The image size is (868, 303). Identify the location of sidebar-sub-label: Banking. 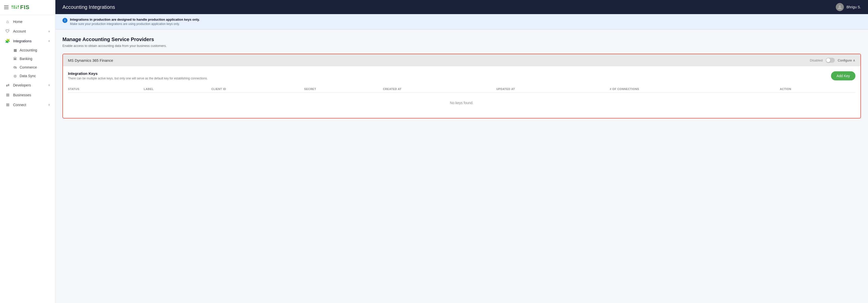
(26, 59).